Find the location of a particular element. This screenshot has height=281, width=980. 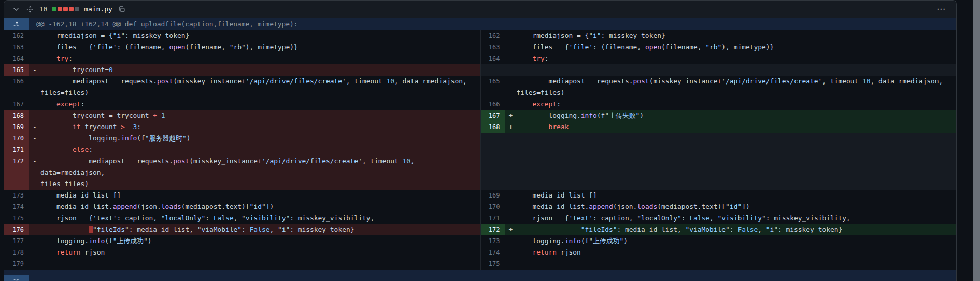

diff-row: 170- logging.info(f"服务器超时") is located at coordinates (480, 138).